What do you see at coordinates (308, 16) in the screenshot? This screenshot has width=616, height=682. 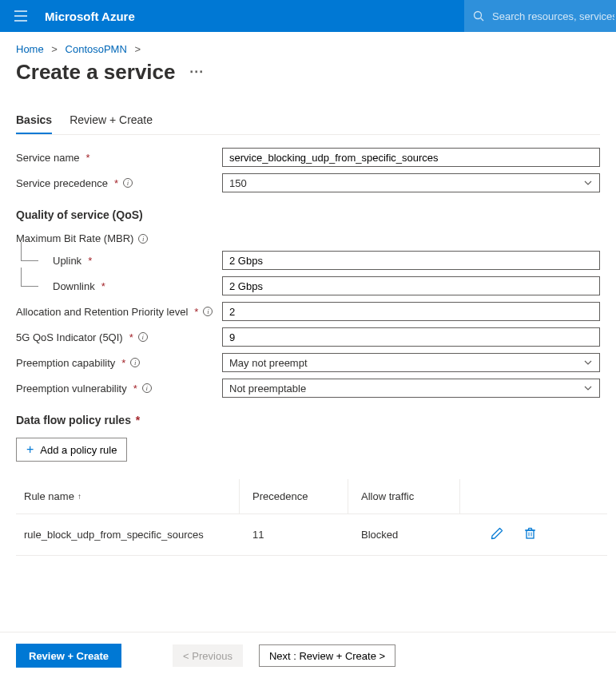 I see `top-bar: Microsoft Azure` at bounding box center [308, 16].